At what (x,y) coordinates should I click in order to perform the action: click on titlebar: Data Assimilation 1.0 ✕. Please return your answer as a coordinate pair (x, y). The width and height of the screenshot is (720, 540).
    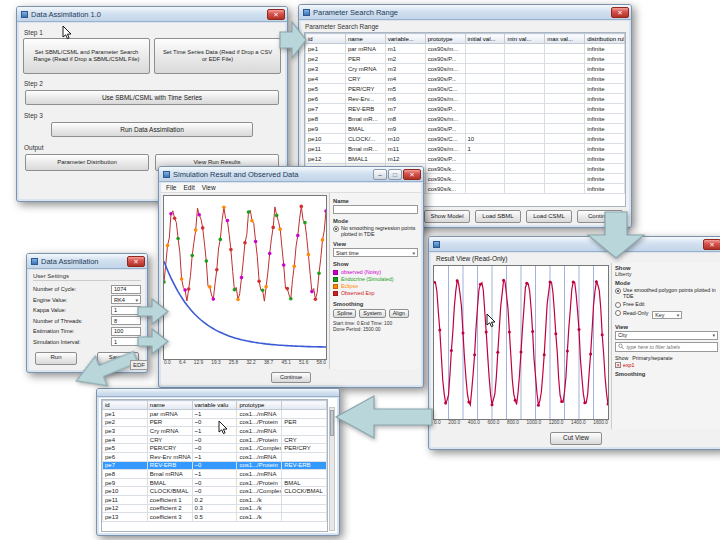
    Looking at the image, I should click on (152, 14).